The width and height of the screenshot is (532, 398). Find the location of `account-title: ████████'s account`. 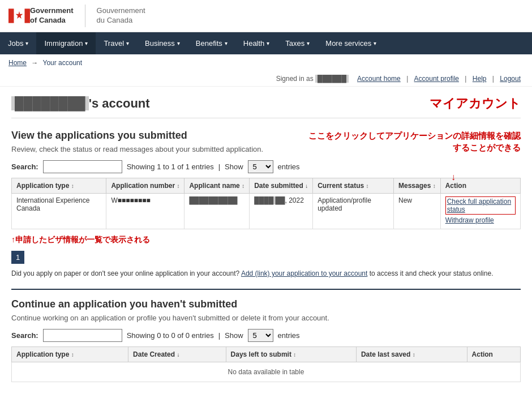

account-title: ████████'s account is located at coordinates (80, 104).